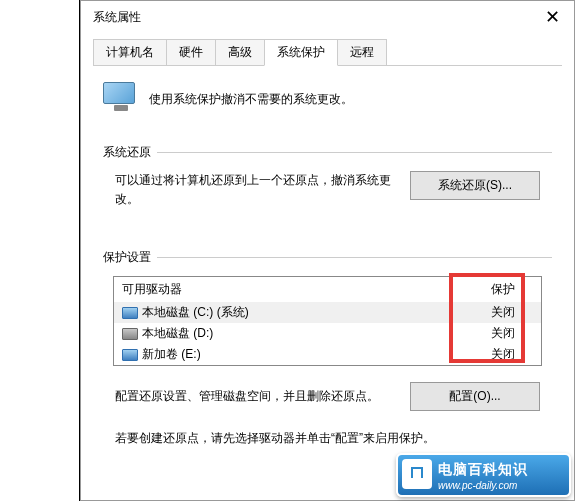  I want to click on close-icon: ✕, so click(552, 17).